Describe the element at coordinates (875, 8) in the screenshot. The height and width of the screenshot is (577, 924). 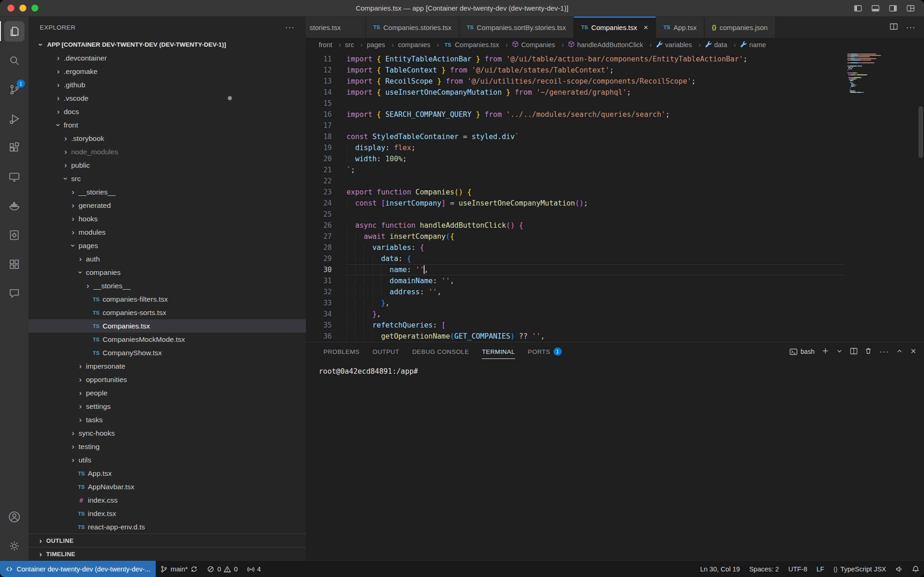
I see `toggle-panel-icon` at that location.